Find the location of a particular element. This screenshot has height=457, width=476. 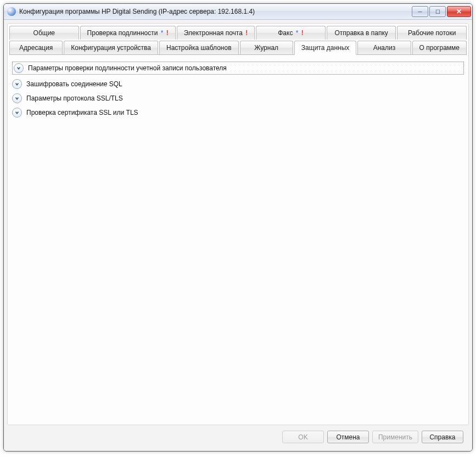

tab-электронная-почта: Электронная почта ! is located at coordinates (216, 33).